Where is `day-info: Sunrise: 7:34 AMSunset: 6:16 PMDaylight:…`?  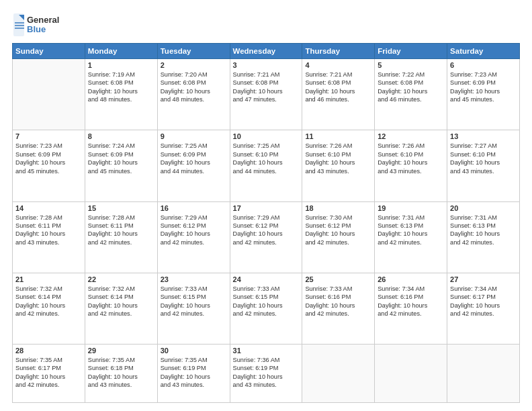 day-info: Sunrise: 7:34 AMSunset: 6:16 PMDaylight:… is located at coordinates (411, 302).